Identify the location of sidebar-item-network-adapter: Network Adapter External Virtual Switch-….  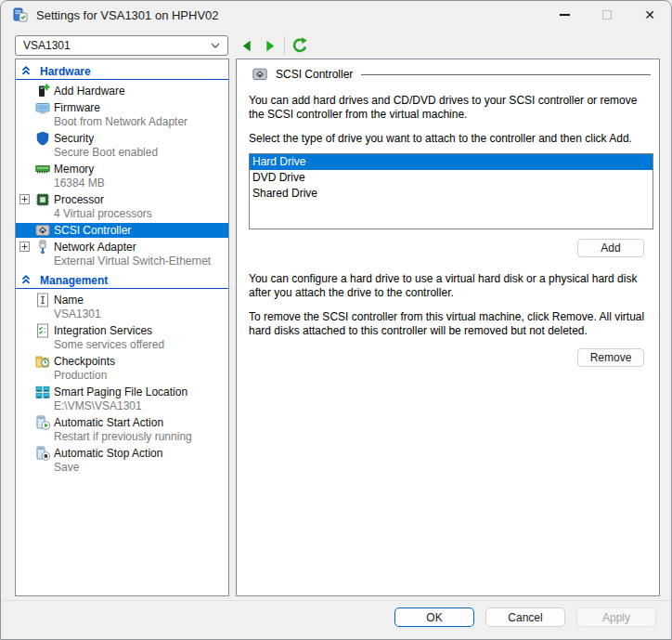
(123, 255).